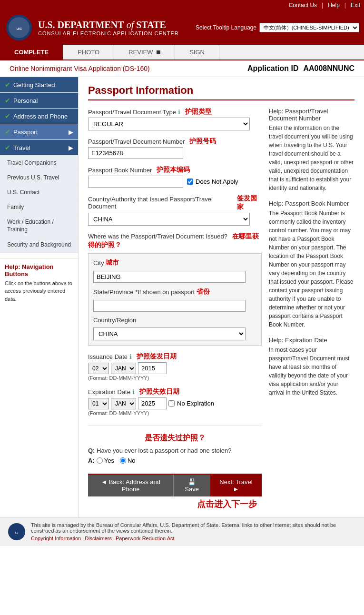  What do you see at coordinates (175, 292) in the screenshot?
I see `state-label: State/Province *If shown on passport 省份` at bounding box center [175, 292].